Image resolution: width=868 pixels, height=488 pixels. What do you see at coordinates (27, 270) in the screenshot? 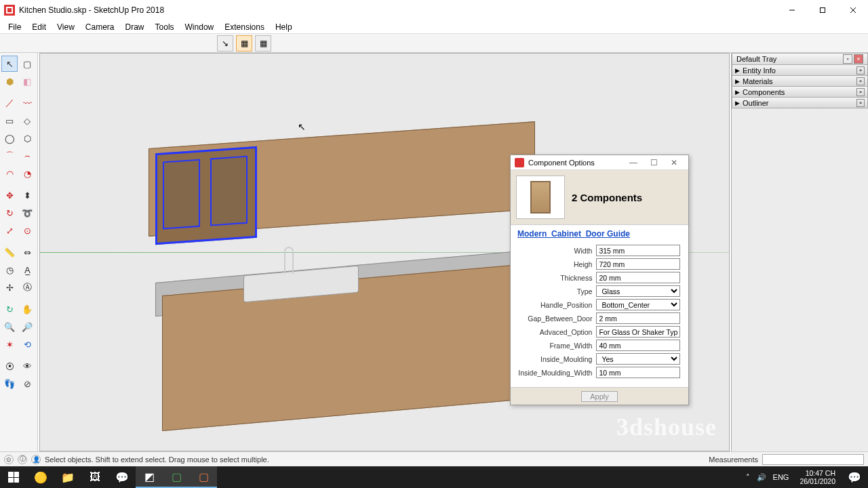
I see `text-tool: A̲` at bounding box center [27, 270].